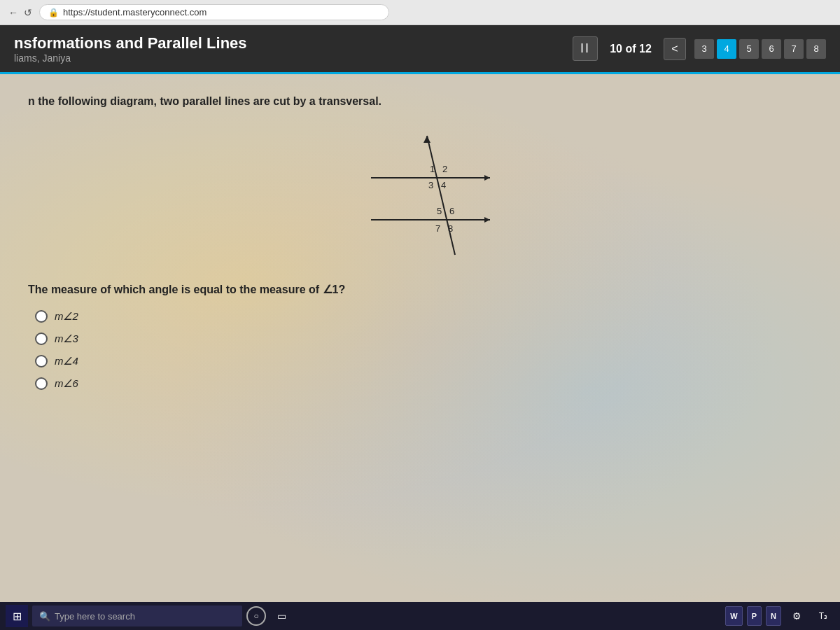 The width and height of the screenshot is (840, 630). Describe the element at coordinates (755, 616) in the screenshot. I see `powerpoint-app: P` at that location.